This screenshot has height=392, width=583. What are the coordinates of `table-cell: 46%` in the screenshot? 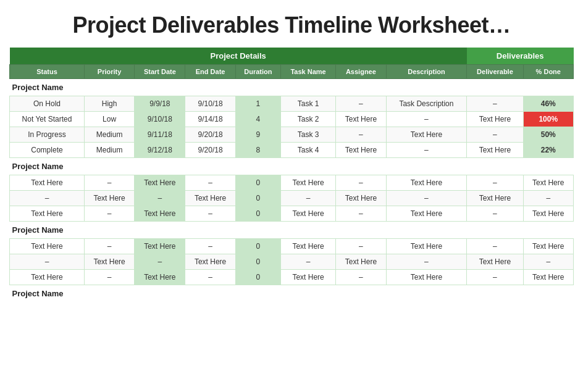 It's located at (548, 104).